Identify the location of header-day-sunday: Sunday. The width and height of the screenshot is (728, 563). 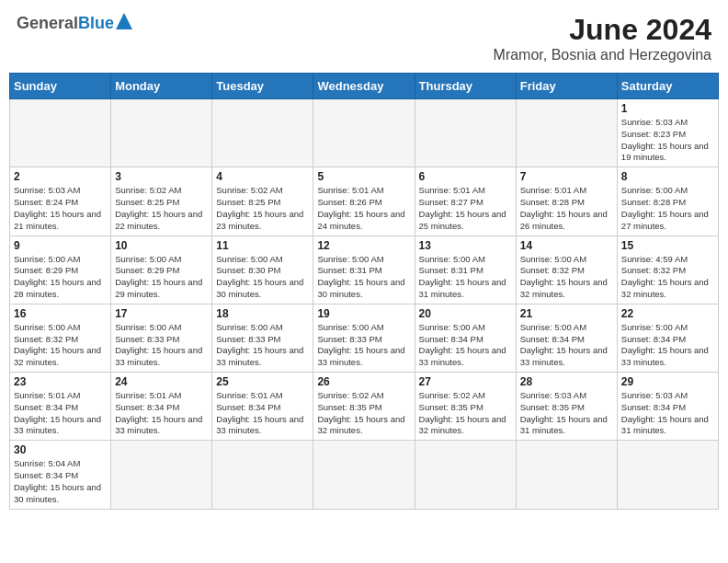
(61, 86).